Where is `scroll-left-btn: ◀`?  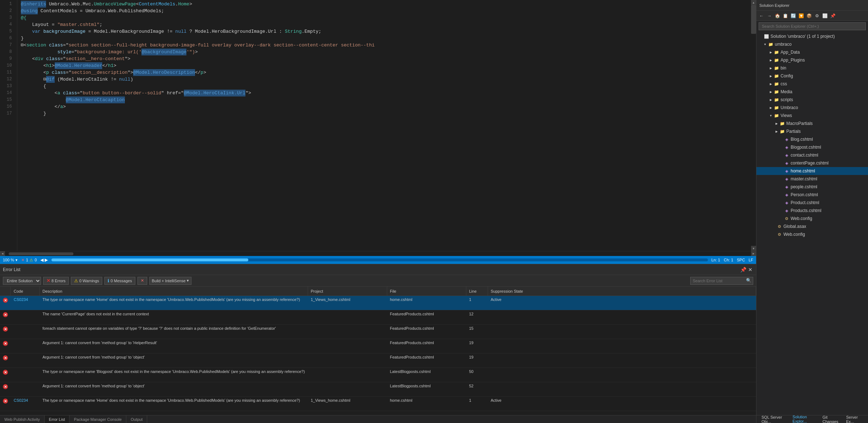 scroll-left-btn: ◀ is located at coordinates (3, 254).